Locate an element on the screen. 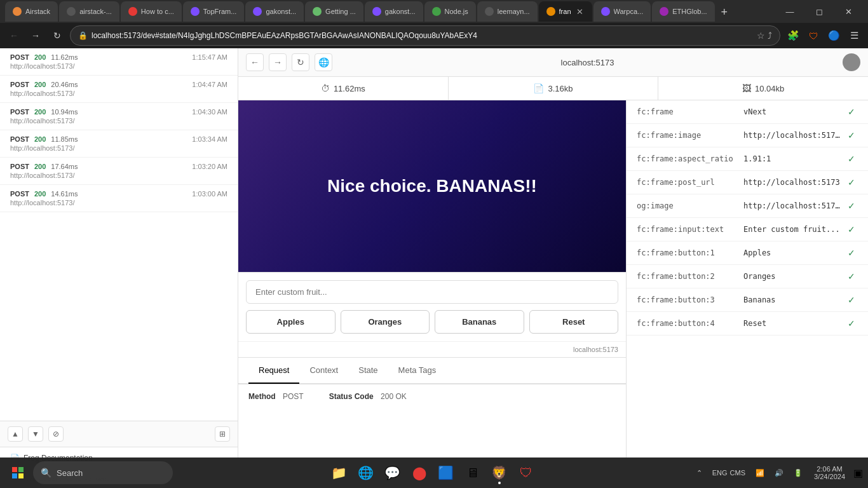 Image resolution: width=868 pixels, height=488 pixels. clear-log-button: ⊘ is located at coordinates (56, 434).